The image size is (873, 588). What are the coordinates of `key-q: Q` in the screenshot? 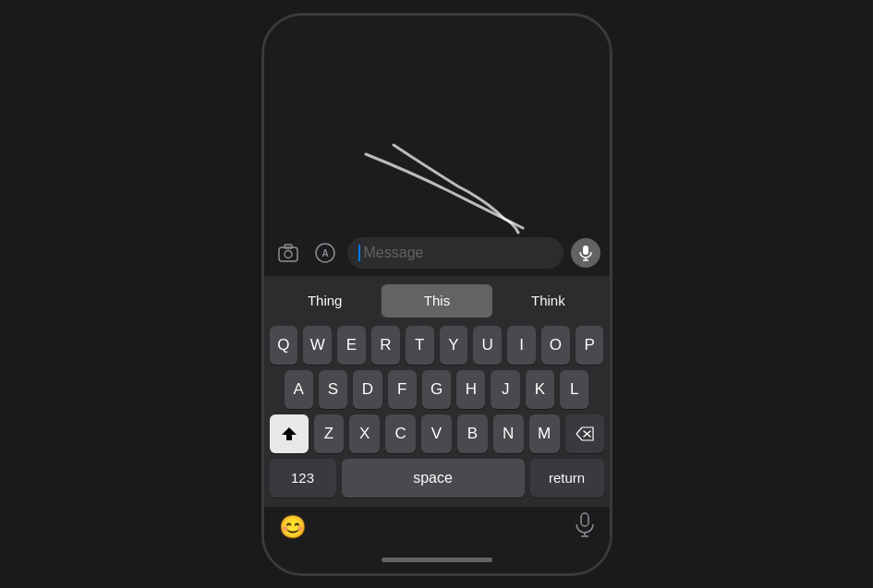 It's located at (285, 345).